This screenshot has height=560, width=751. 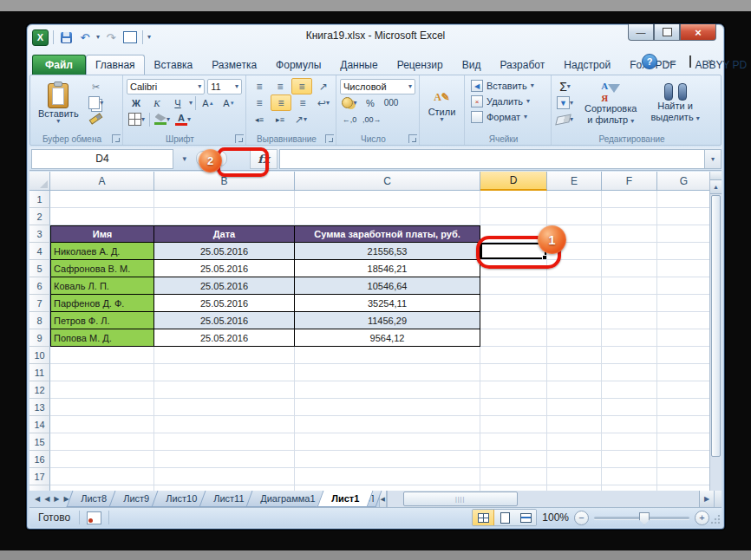 What do you see at coordinates (96, 118) in the screenshot?
I see `format-painter-button` at bounding box center [96, 118].